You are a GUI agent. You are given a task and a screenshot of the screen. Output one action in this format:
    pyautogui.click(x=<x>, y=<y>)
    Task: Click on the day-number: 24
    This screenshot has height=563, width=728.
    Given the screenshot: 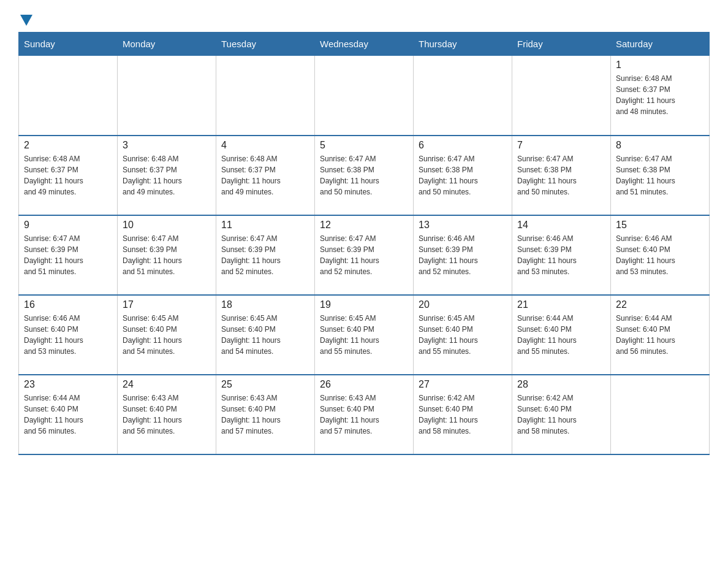 What is the action you would take?
    pyautogui.click(x=167, y=385)
    